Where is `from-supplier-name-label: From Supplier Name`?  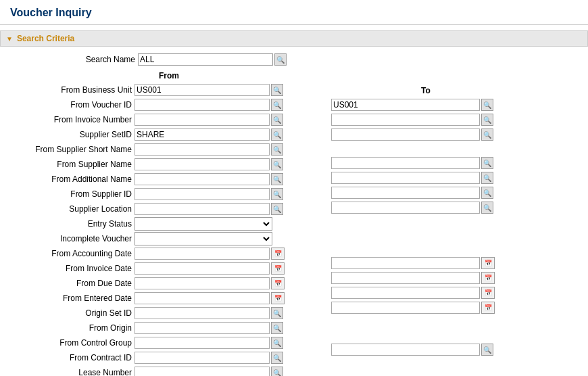 from-supplier-name-label: From Supplier Name is located at coordinates (73, 164).